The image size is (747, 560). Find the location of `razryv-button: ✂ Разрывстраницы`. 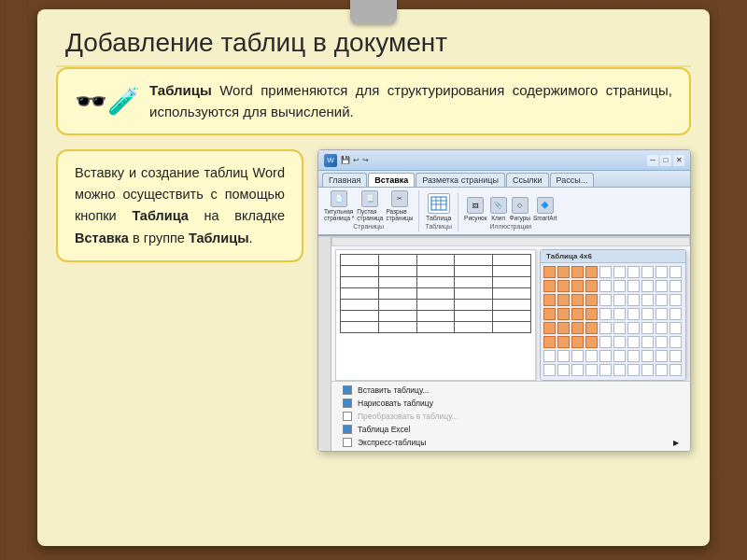

razryv-button: ✂ Разрывстраницы is located at coordinates (400, 205).